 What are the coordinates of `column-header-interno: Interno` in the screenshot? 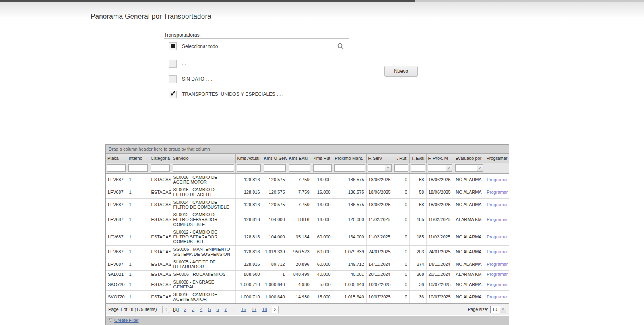 It's located at (138, 158).